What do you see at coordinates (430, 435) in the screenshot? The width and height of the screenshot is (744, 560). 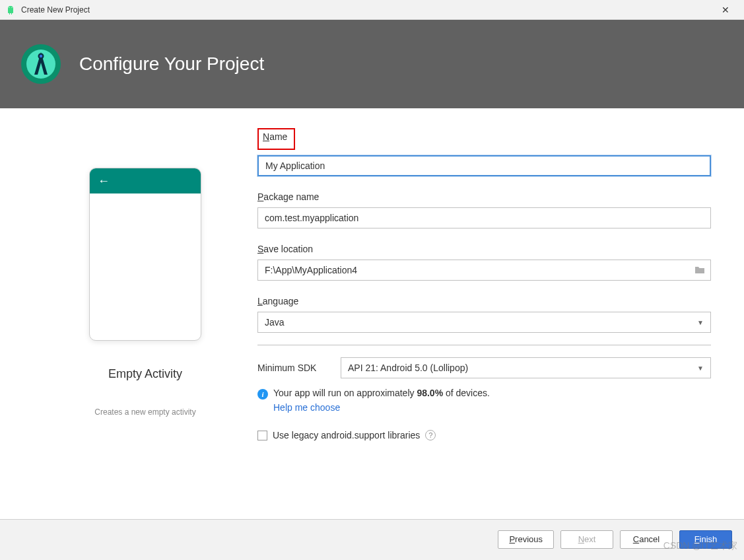 I see `help-icon: ?` at bounding box center [430, 435].